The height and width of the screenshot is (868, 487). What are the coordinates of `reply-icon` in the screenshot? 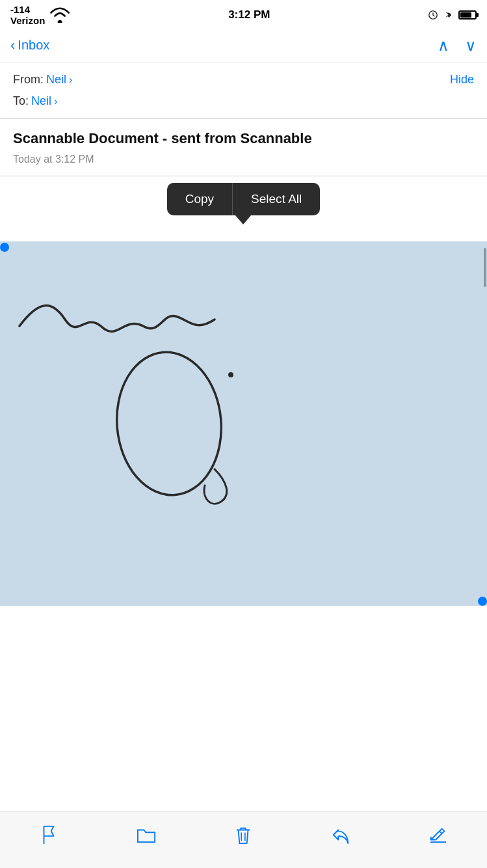 It's located at (341, 835).